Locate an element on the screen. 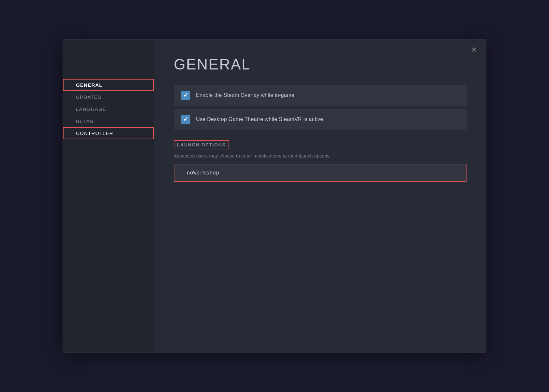 Image resolution: width=549 pixels, height=392 pixels. close-button: ✕ is located at coordinates (474, 50).